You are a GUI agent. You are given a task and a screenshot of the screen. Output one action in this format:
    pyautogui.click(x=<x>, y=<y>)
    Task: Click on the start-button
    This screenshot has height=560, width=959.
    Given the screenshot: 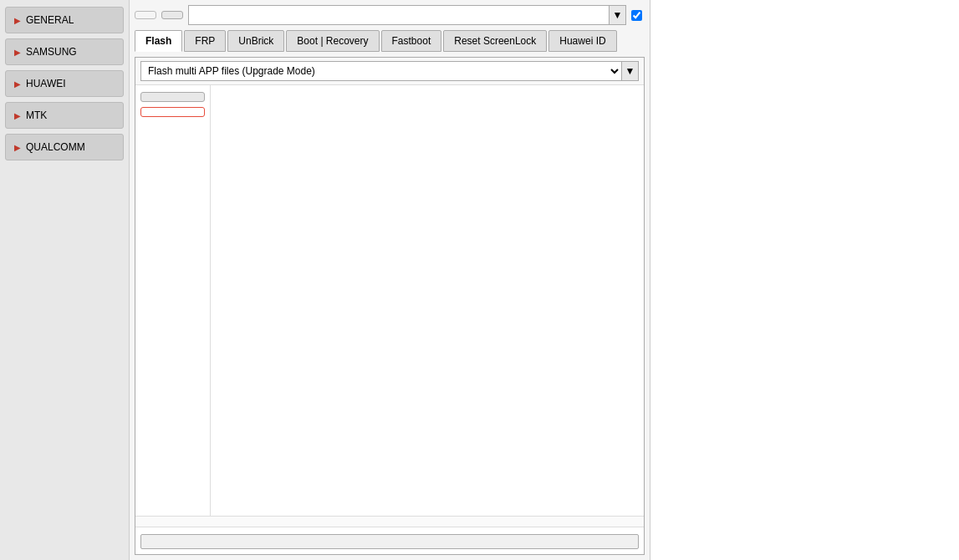 What is the action you would take?
    pyautogui.click(x=390, y=542)
    